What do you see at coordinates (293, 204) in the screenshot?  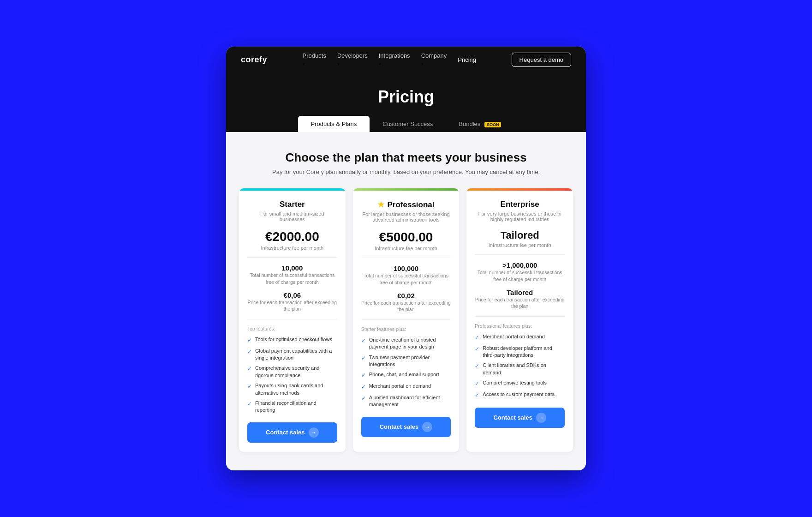 I see `plan-name-starter: Starter` at bounding box center [293, 204].